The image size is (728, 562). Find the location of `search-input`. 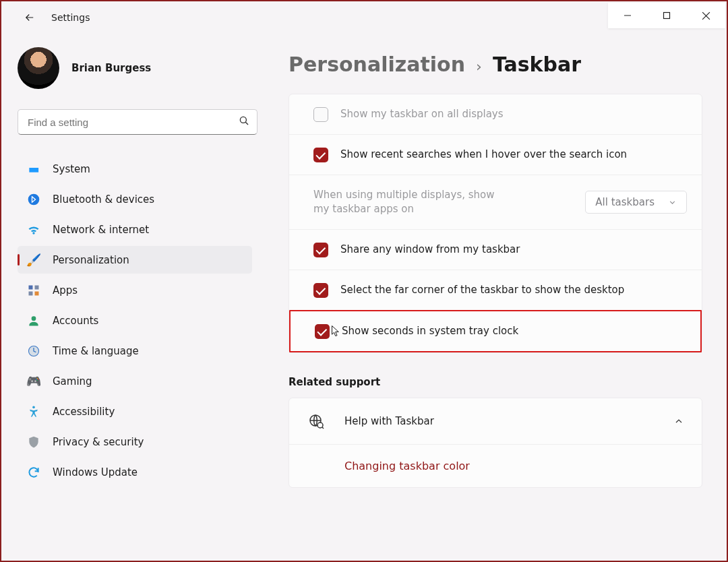

search-input is located at coordinates (133, 123).